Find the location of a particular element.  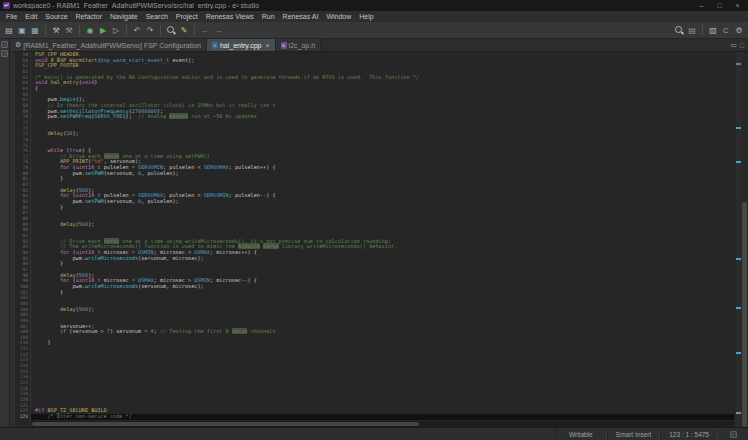

progress-view-icon is located at coordinates (734, 434).